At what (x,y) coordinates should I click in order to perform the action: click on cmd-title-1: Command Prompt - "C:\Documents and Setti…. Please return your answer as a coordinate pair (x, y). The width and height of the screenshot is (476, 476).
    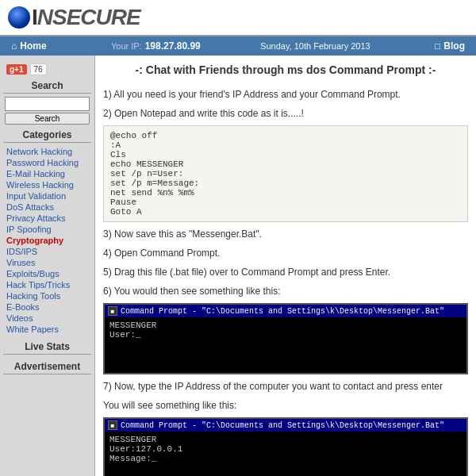
    Looking at the image, I should click on (282, 311).